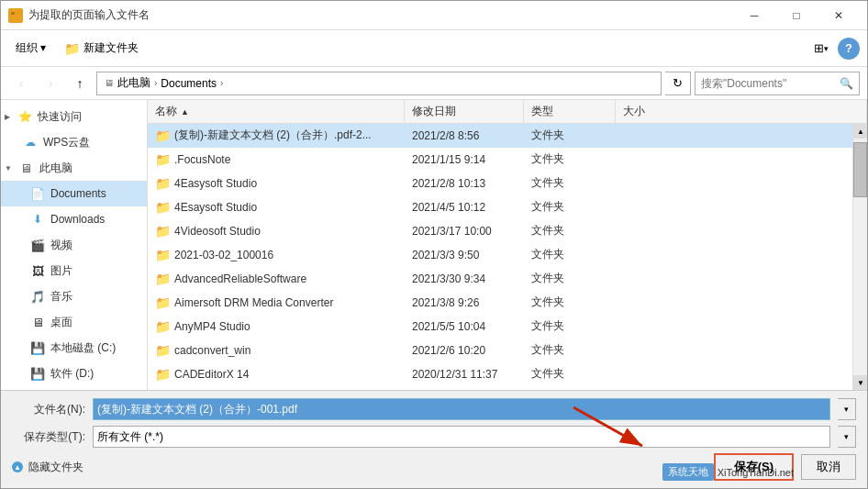 The width and height of the screenshot is (868, 489). What do you see at coordinates (464, 374) in the screenshot?
I see `cell-date: 2020/12/31 11:37` at bounding box center [464, 374].